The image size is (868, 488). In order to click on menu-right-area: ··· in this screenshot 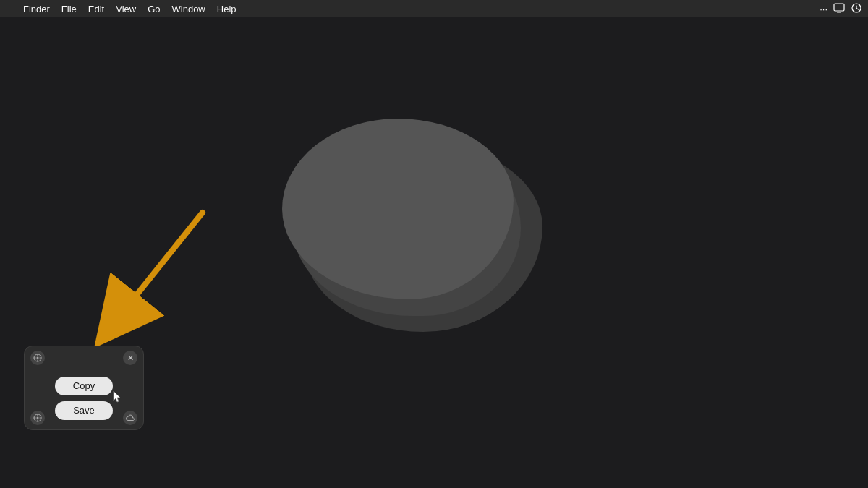, I will do `click(841, 9)`.